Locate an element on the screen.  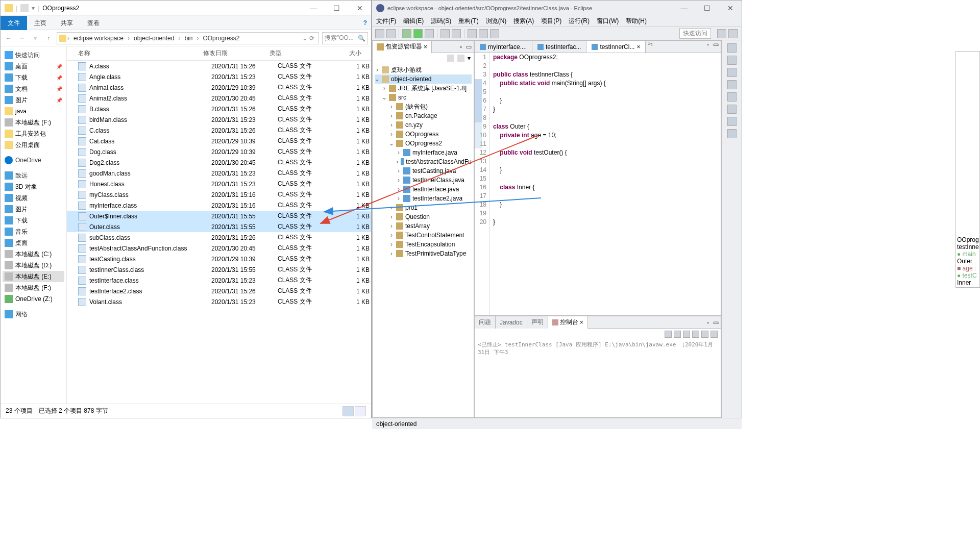
outline-main: ● main is located at coordinates (968, 254).